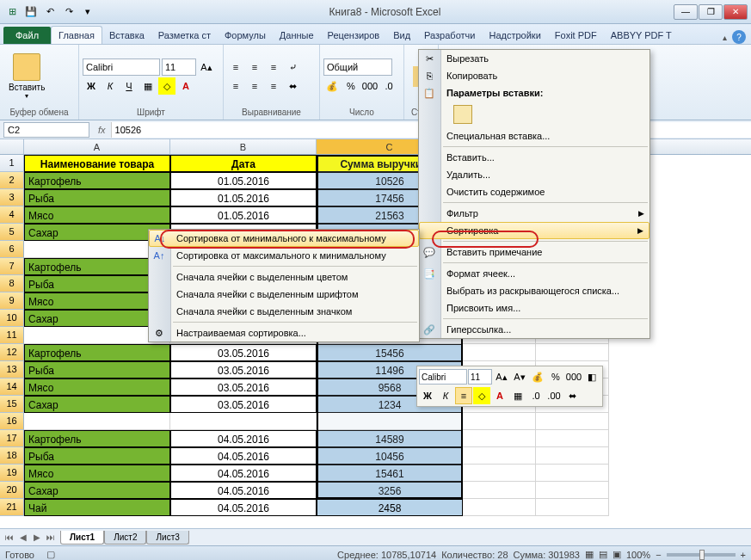 The image size is (751, 560). Describe the element at coordinates (206, 67) in the screenshot. I see `grow-font-icon: A▴` at that location.